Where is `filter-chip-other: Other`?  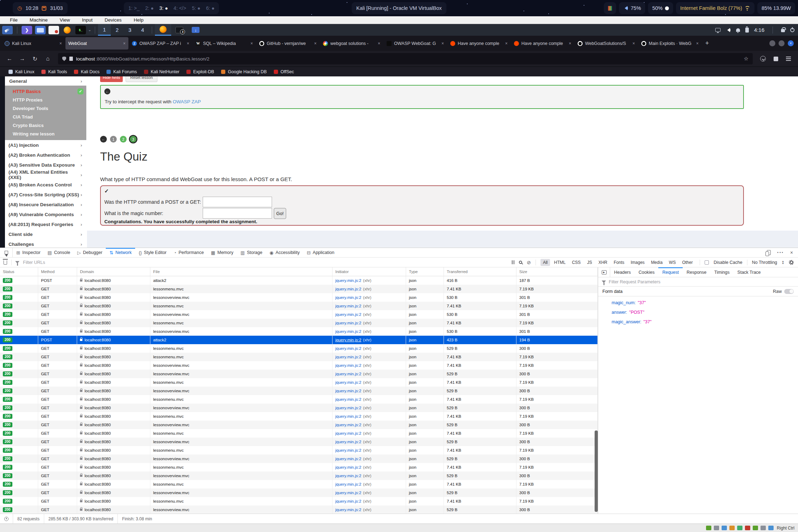
filter-chip-other: Other is located at coordinates (687, 262).